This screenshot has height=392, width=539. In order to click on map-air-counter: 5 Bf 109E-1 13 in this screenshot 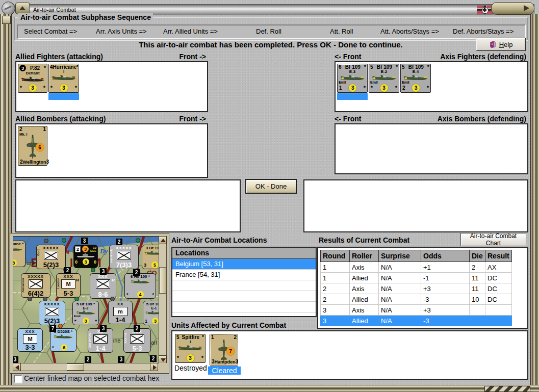, I will do `click(151, 313)`.